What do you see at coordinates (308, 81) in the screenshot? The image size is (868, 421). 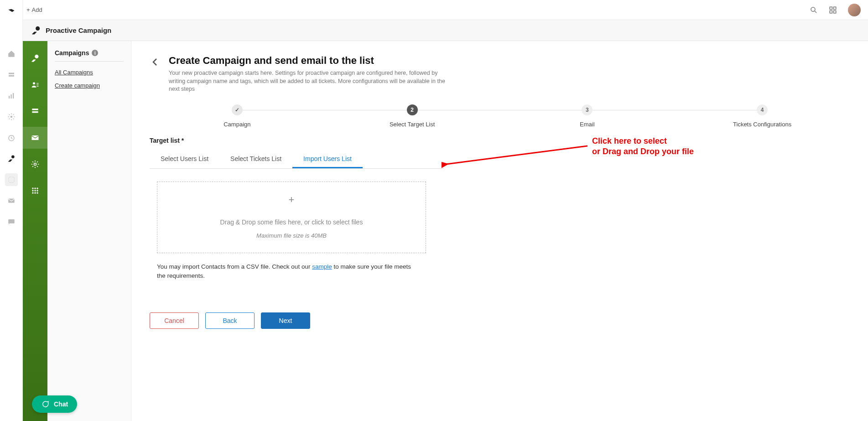 I see `page-subtitle: Your new proactive campaign starts here.…` at bounding box center [308, 81].